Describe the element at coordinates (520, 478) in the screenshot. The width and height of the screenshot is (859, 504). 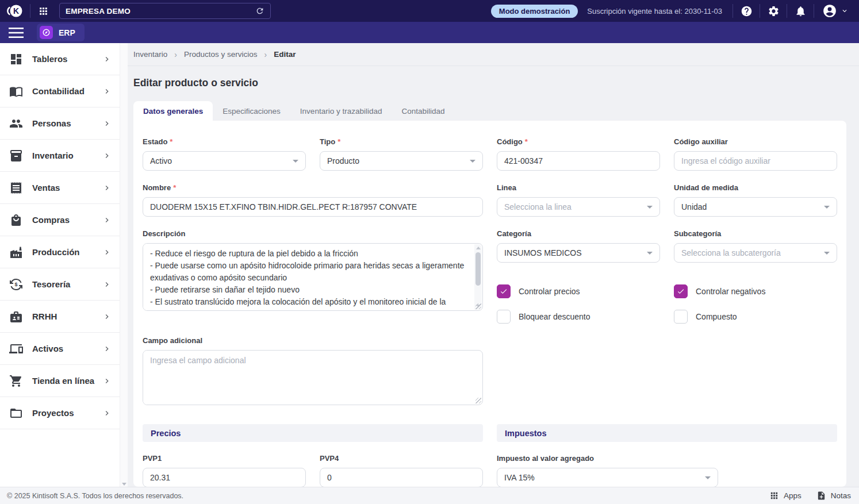
I see `iva-value: IVA 15%` at that location.